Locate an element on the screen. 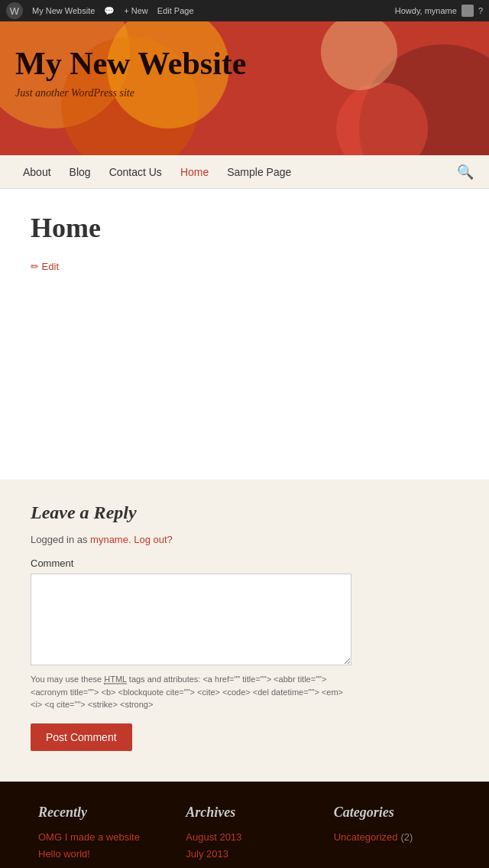 Image resolution: width=489 pixels, height=868 pixels. categories-list: Uncategorized (2) is located at coordinates (393, 837).